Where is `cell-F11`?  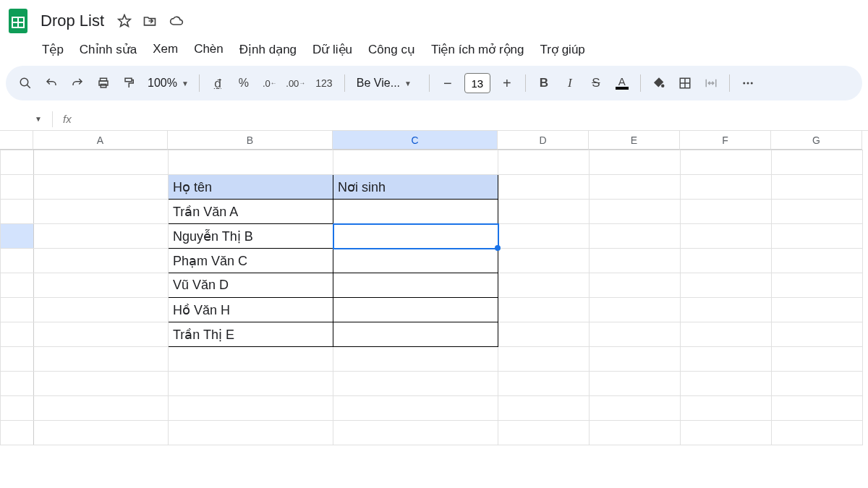
cell-F11 is located at coordinates (726, 408).